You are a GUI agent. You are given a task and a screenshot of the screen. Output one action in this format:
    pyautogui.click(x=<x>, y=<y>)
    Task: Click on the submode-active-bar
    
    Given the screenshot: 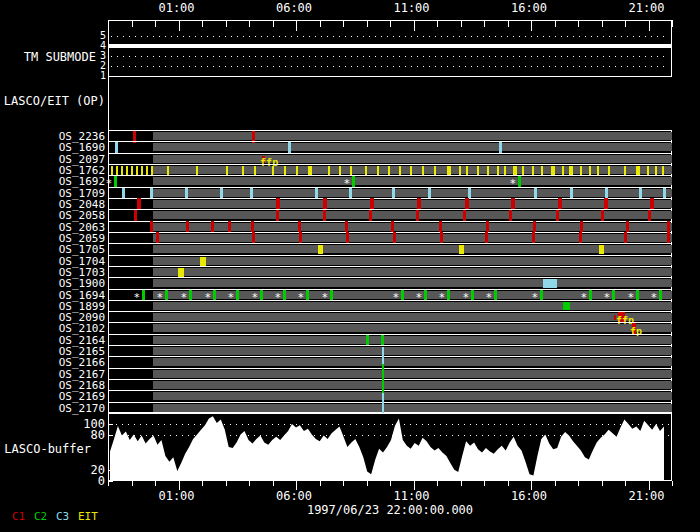 What is the action you would take?
    pyautogui.click(x=390, y=46)
    